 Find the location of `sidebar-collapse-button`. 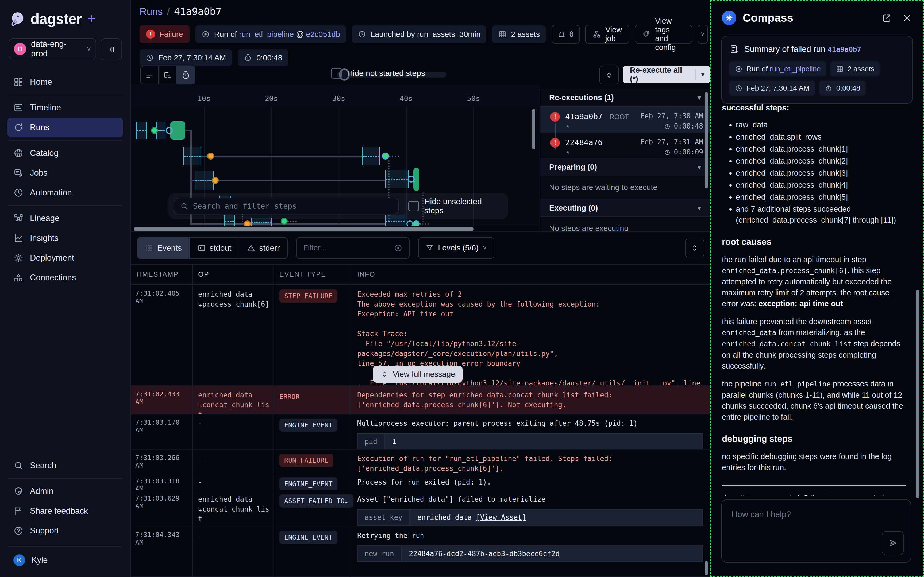

sidebar-collapse-button is located at coordinates (111, 50).